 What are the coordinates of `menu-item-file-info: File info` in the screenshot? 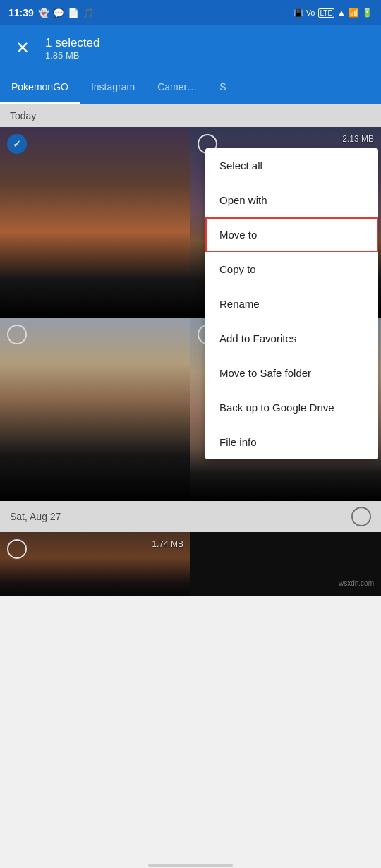 It's located at (292, 442).